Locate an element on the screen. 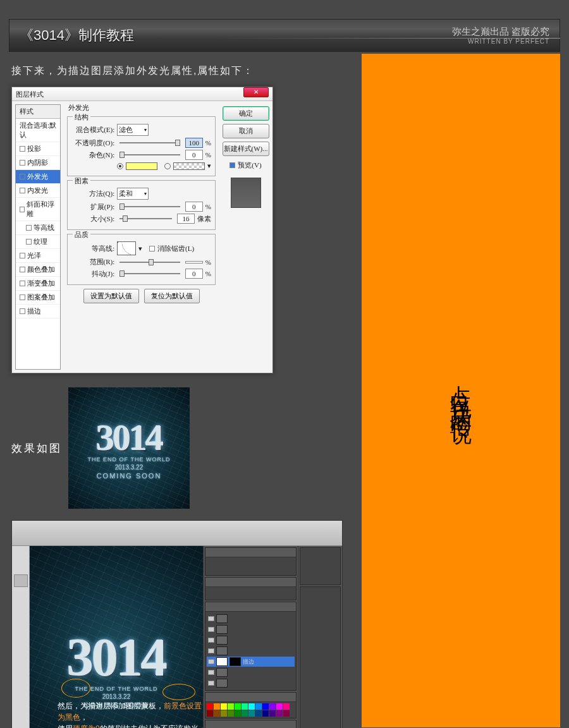  cancel-button: 取消 is located at coordinates (246, 131).